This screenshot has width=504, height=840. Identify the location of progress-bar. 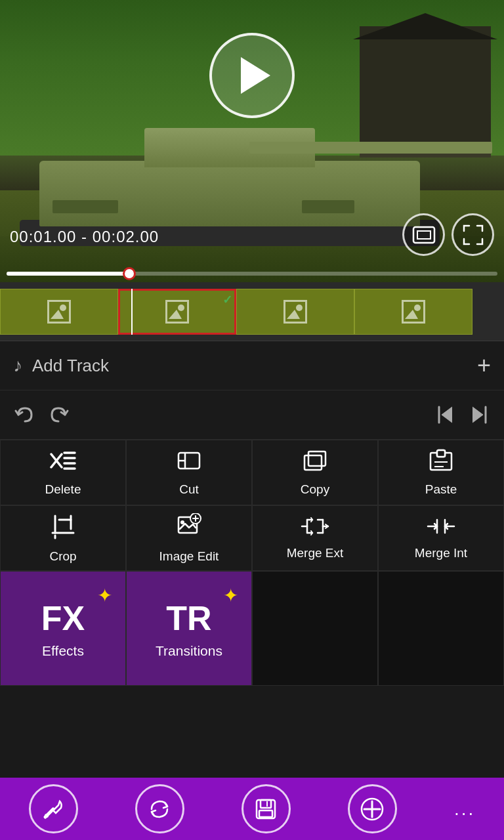
(252, 274).